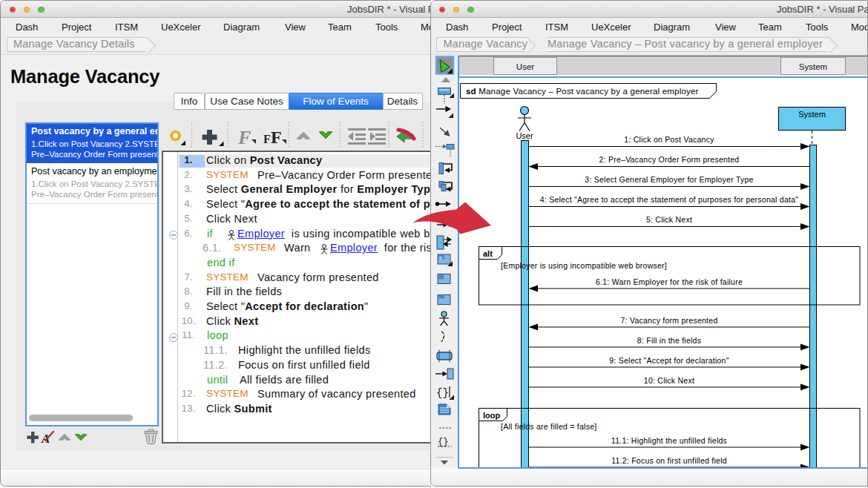  Describe the element at coordinates (669, 320) in the screenshot. I see `svg-text: 7: Vacancy form presented` at that location.